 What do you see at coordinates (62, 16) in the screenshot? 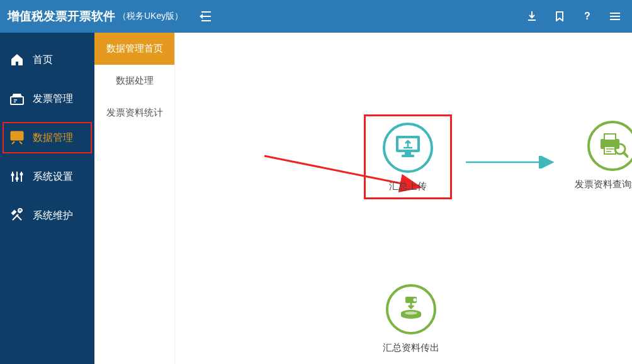
I see `app-title: 增值税发票开票软件` at bounding box center [62, 16].